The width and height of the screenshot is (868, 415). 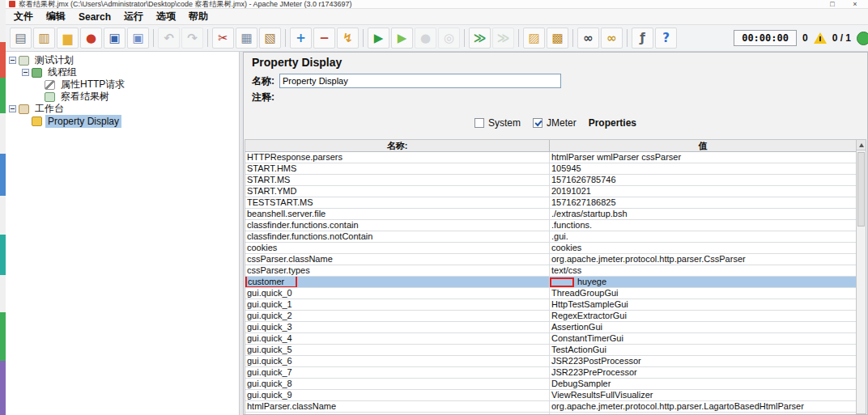 What do you see at coordinates (551, 146) in the screenshot?
I see `property-table-header: 名称: 值` at bounding box center [551, 146].